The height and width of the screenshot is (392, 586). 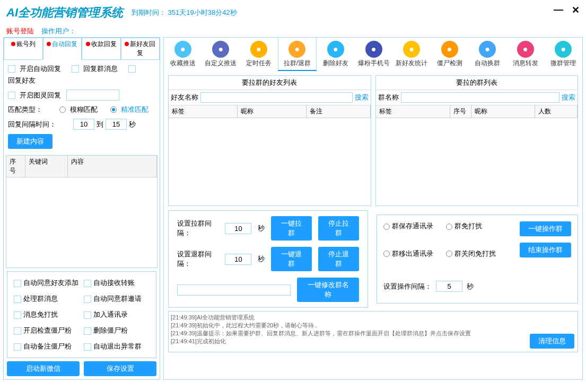 I want to click on app-title: AI全功能营销管理系统, so click(x=65, y=13).